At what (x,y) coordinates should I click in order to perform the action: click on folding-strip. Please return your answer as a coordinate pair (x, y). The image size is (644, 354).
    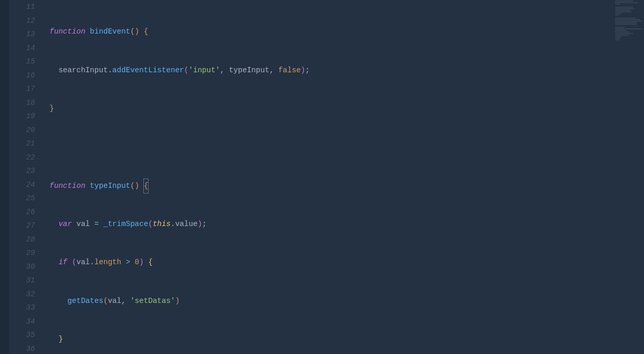
    Looking at the image, I should click on (12, 177).